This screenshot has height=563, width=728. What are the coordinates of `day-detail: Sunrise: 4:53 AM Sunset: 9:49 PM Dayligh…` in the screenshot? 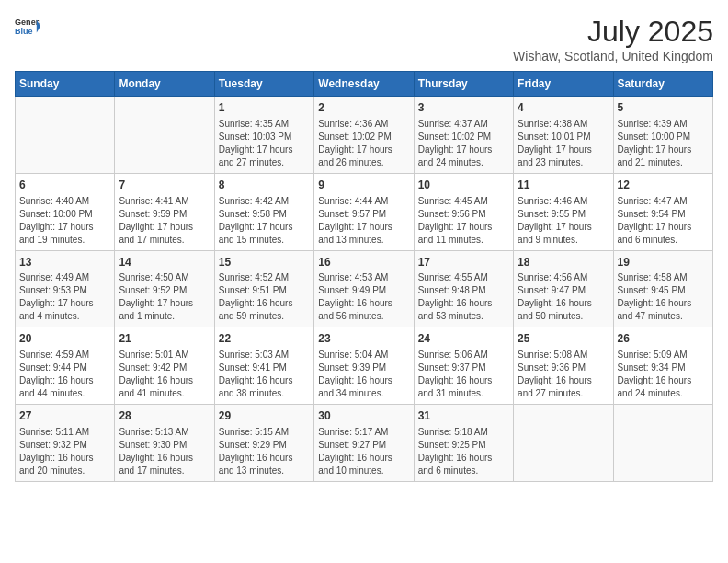 It's located at (364, 297).